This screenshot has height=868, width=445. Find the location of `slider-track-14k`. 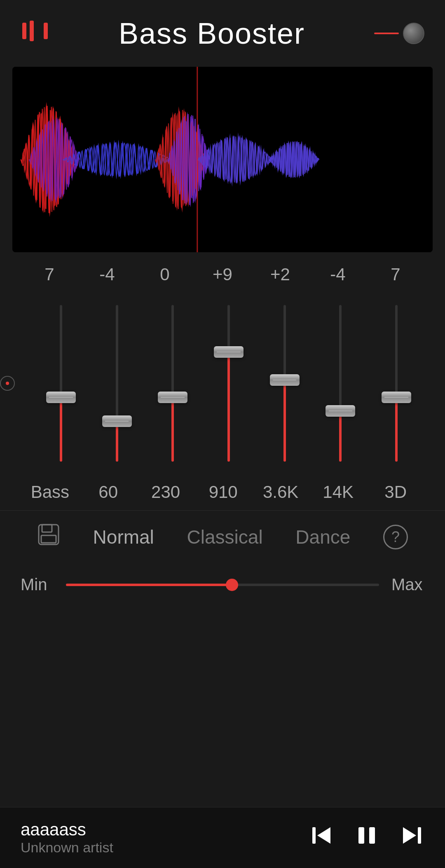

slider-track-14k is located at coordinates (340, 383).